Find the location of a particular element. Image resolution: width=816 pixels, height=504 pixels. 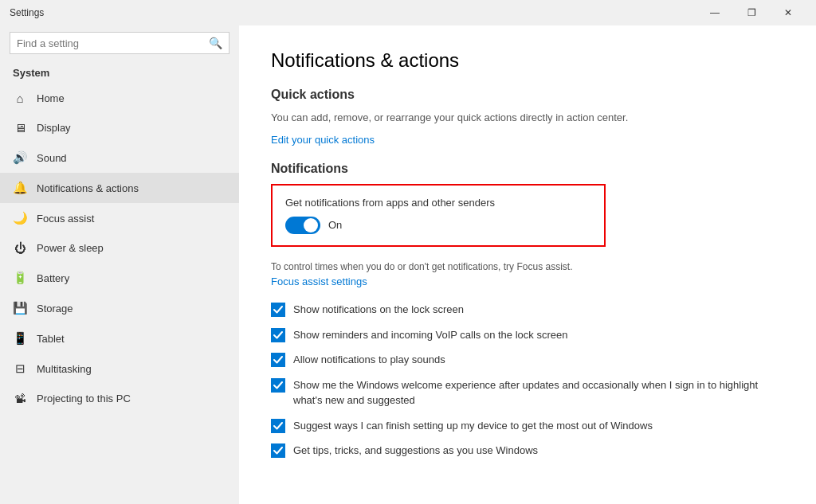

checkbox-label-3: Show me the Windows welcome experience a… is located at coordinates (539, 393).